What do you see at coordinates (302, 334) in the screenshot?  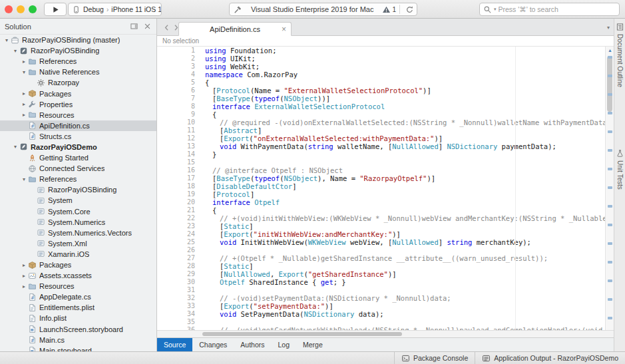 I see `horizontal-scrollbar-thumb` at bounding box center [302, 334].